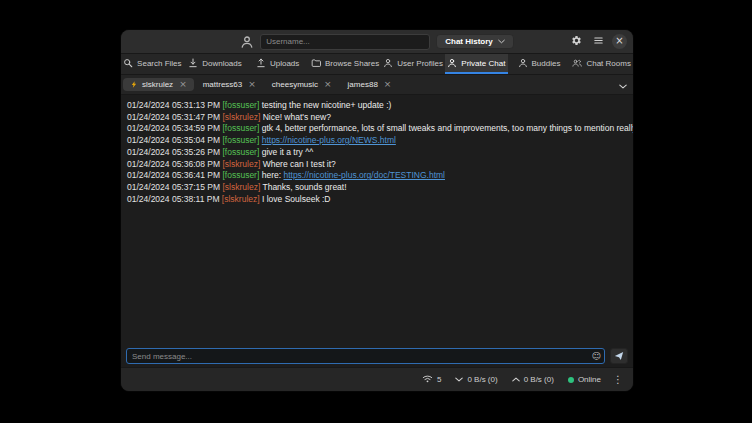  Describe the element at coordinates (329, 140) in the screenshot. I see `message-link: https://nicotine-plus.org/NEWS.html` at that location.